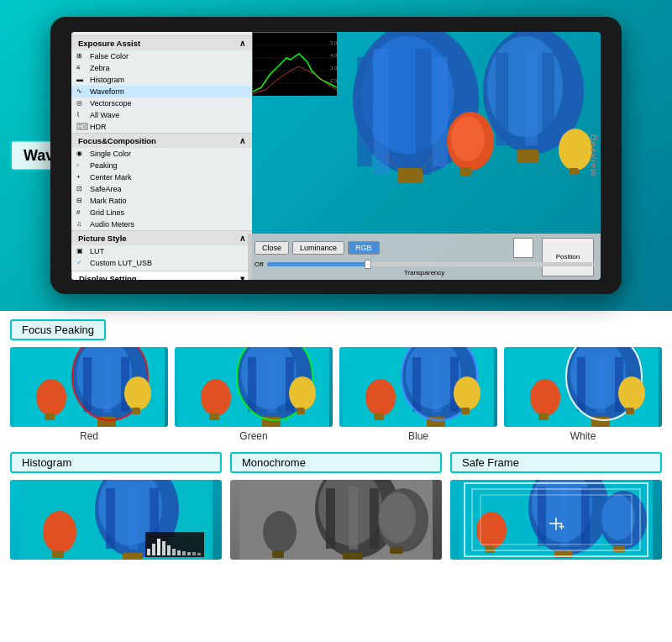 The image size is (672, 642). What do you see at coordinates (583, 395) in the screenshot?
I see `fp-item-white: White` at bounding box center [583, 395].